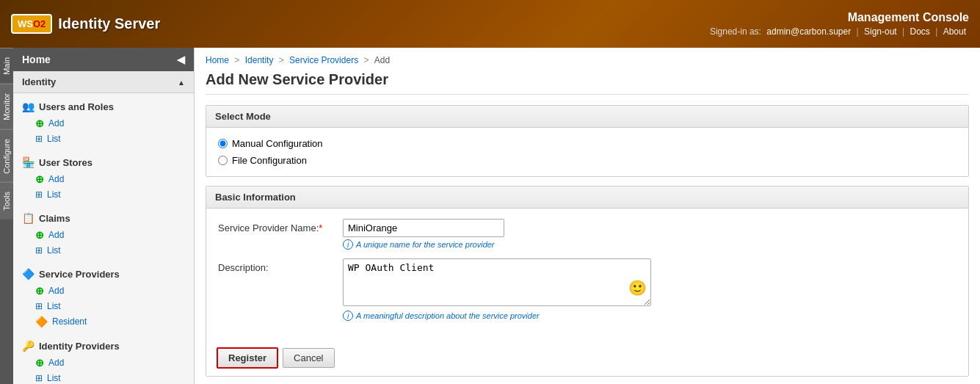 This screenshot has height=384, width=980. What do you see at coordinates (424, 228) in the screenshot?
I see `sp-name-input` at bounding box center [424, 228].